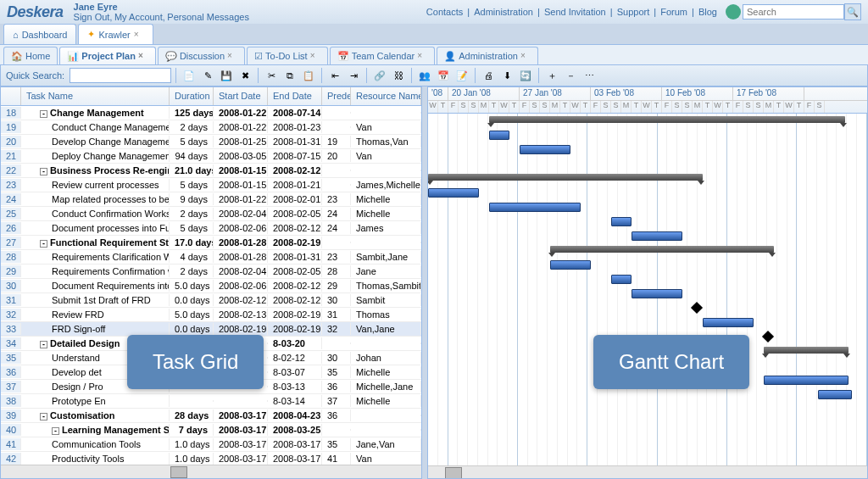 Image resolution: width=868 pixels, height=479 pixels. I want to click on cell-taskname: Design / Pro, so click(95, 387).